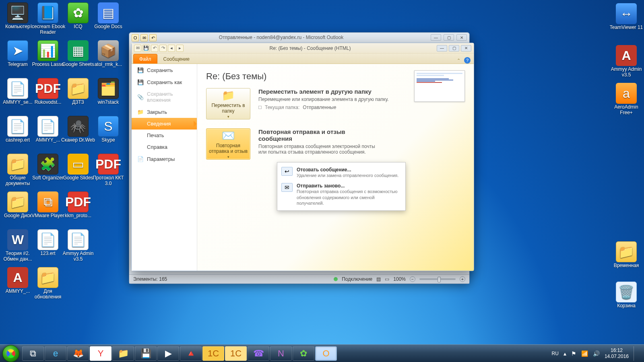 This screenshot has width=644, height=362. Describe the element at coordinates (303, 48) in the screenshot. I see `message-titlebar: ✉ 💾 ↶ ↷ ◂ ▸ Re: (Без темы) - Сообщение (…` at that location.